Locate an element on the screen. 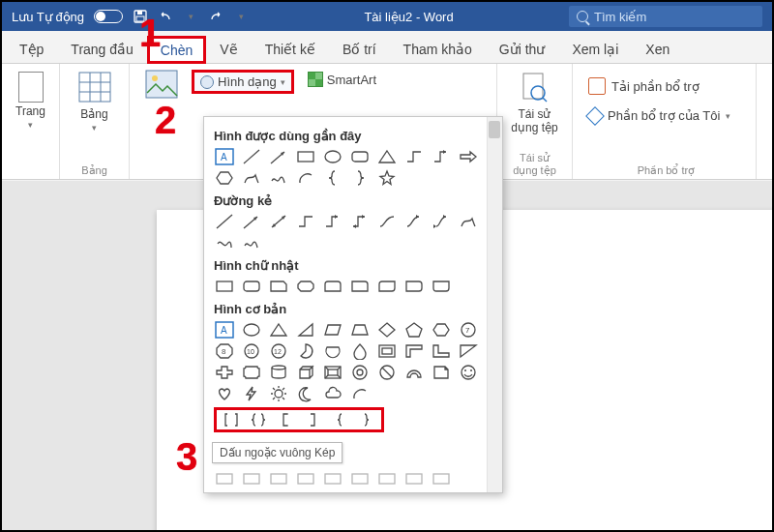 The height and width of the screenshot is (532, 774). shape-line is located at coordinates (252, 157).